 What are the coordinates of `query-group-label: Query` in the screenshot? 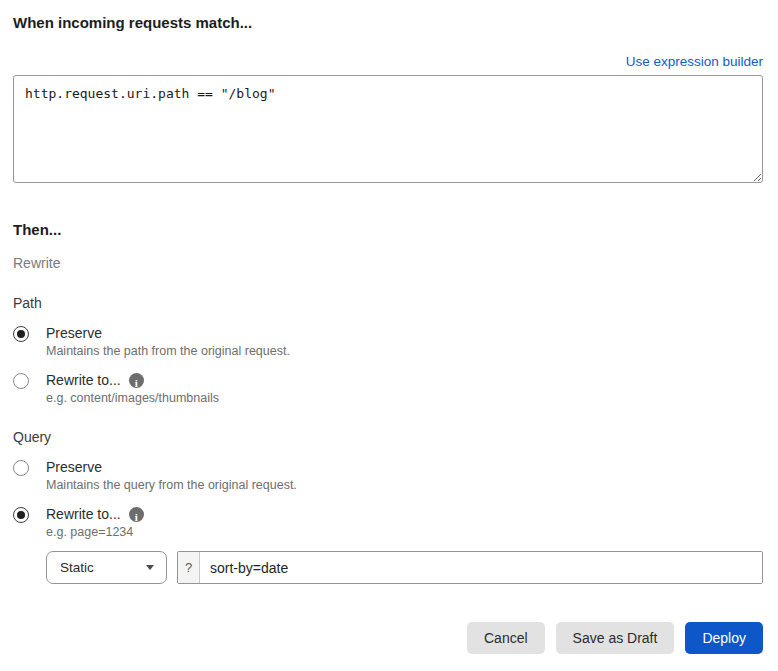 It's located at (388, 437).